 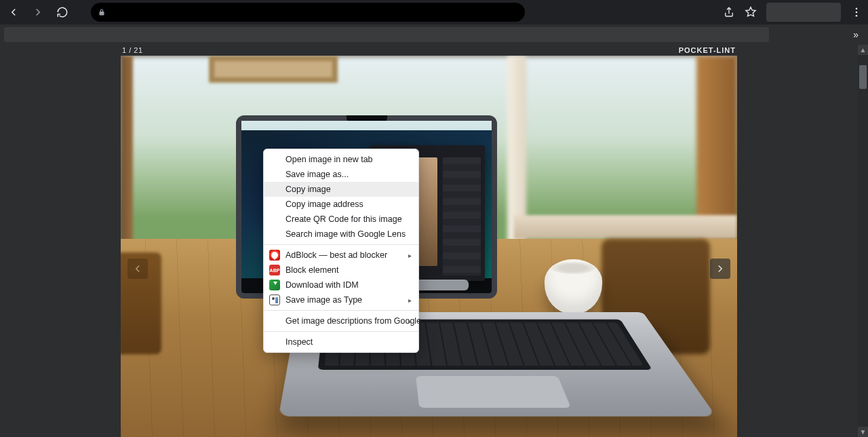 What do you see at coordinates (341, 342) in the screenshot?
I see `ctx-inspect: Inspect` at bounding box center [341, 342].